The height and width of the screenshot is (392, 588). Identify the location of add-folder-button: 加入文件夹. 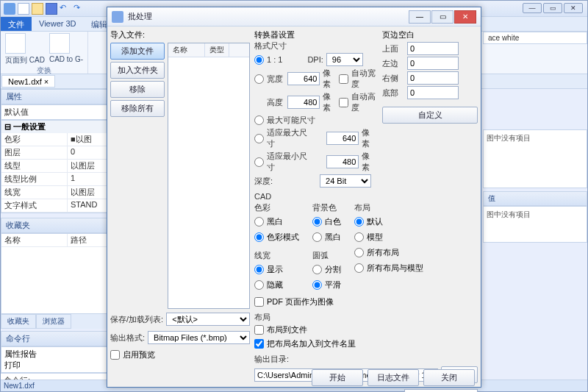
(137, 71).